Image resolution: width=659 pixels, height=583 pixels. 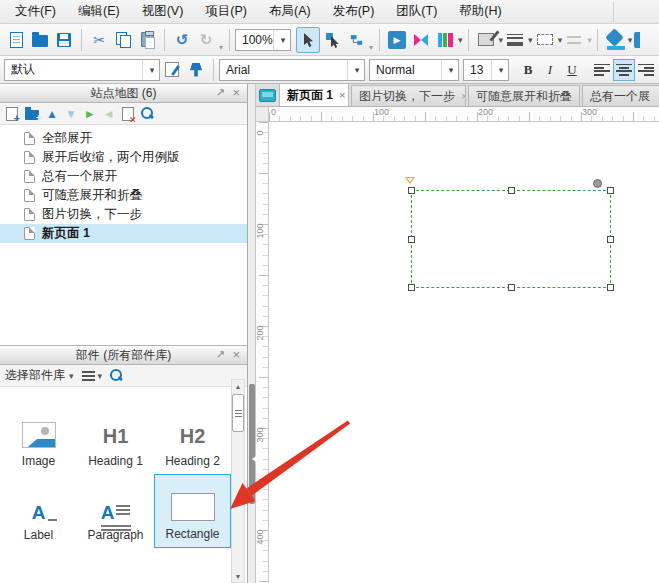 What do you see at coordinates (38, 568) in the screenshot?
I see `widget-placeholder-partial` at bounding box center [38, 568].